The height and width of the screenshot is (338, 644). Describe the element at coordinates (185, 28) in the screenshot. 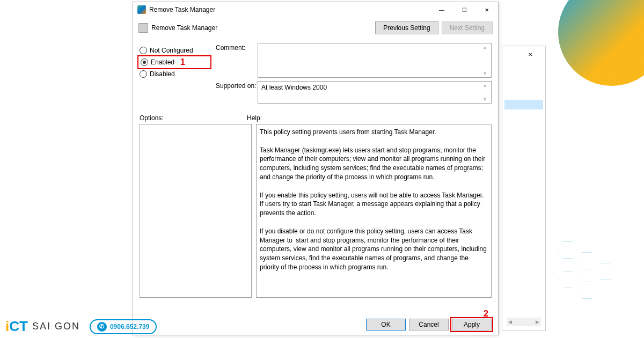

I see `policy-subtitle: Remove Task Manager` at that location.